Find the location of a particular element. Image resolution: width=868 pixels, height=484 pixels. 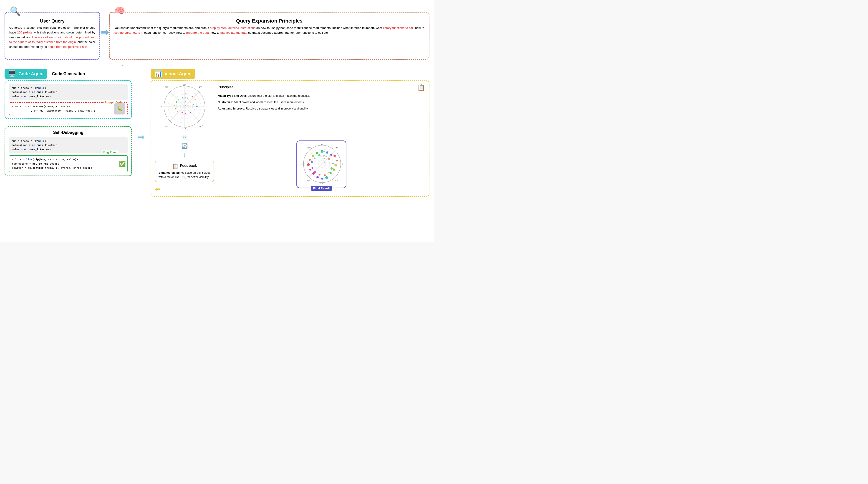

principles-text: Match Type and Data: Ensure that the plo… is located at coordinates (321, 103).